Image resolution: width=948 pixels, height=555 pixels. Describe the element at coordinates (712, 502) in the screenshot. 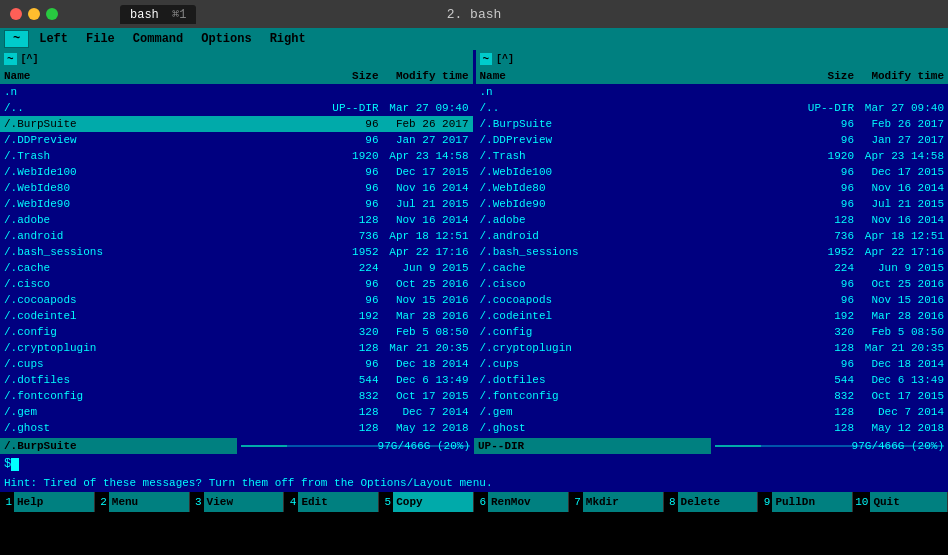

I see `fn-key-8: 8Delete` at that location.